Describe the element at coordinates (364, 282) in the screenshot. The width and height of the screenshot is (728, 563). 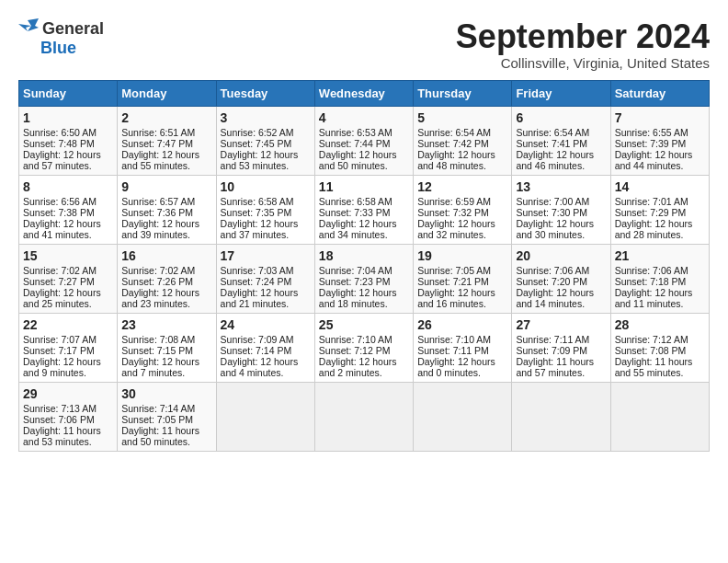
I see `day-info-line: Sunset: 7:23 PM` at that location.